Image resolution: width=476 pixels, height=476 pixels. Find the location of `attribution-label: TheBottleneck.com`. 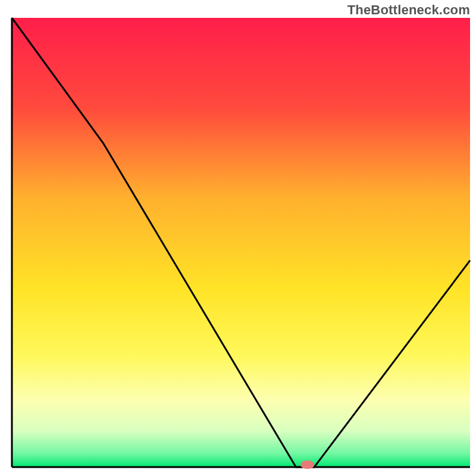

attribution-label: TheBottleneck.com is located at coordinates (409, 10).